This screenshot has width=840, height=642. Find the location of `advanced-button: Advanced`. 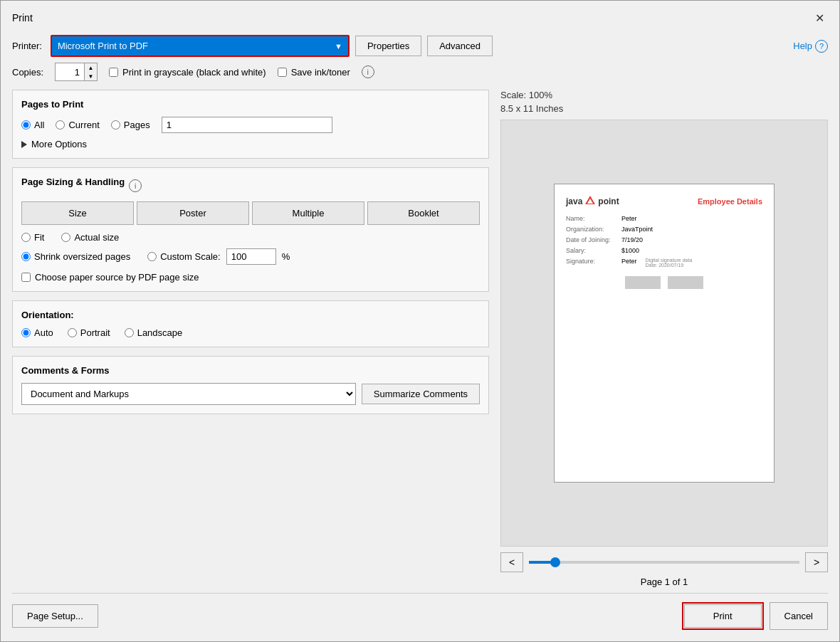

advanced-button: Advanced is located at coordinates (460, 46).